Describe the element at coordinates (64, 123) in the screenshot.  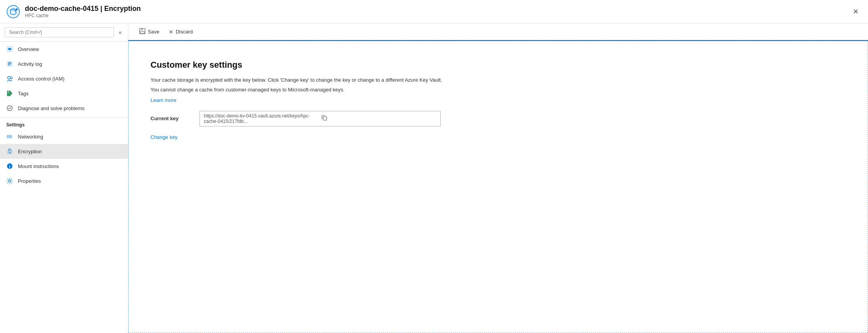
I see `settings-section-title: Settings` at that location.